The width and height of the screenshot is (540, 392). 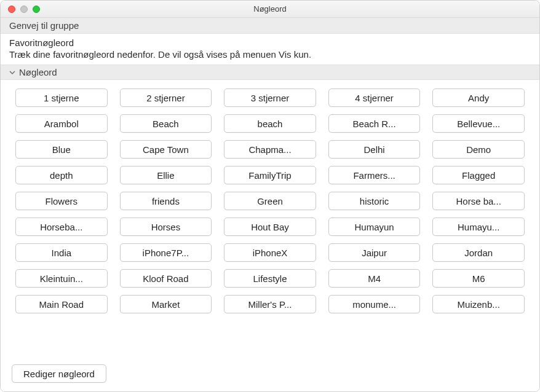 What do you see at coordinates (62, 227) in the screenshot?
I see `keyword-button: Horseba...` at bounding box center [62, 227].